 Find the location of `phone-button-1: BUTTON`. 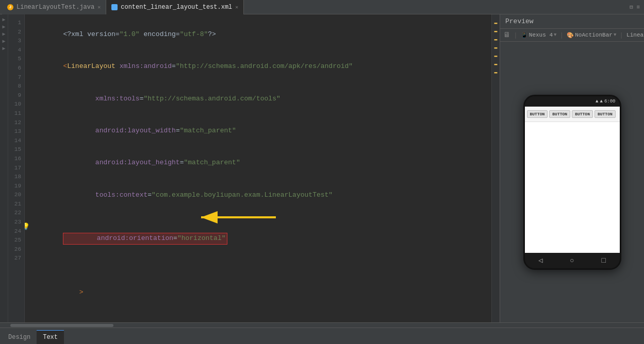

phone-button-1: BUTTON is located at coordinates (537, 114).